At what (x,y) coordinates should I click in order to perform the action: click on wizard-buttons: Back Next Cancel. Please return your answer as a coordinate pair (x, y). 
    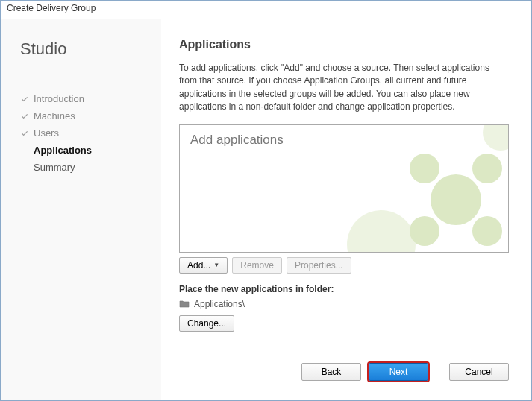
    Looking at the image, I should click on (344, 377).